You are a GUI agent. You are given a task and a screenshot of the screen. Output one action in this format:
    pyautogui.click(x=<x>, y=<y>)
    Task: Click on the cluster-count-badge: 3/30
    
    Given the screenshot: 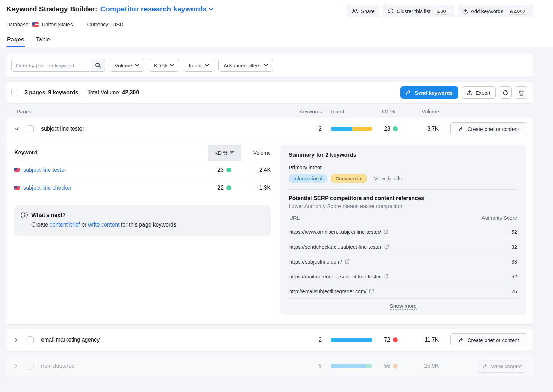 What is the action you would take?
    pyautogui.click(x=441, y=11)
    